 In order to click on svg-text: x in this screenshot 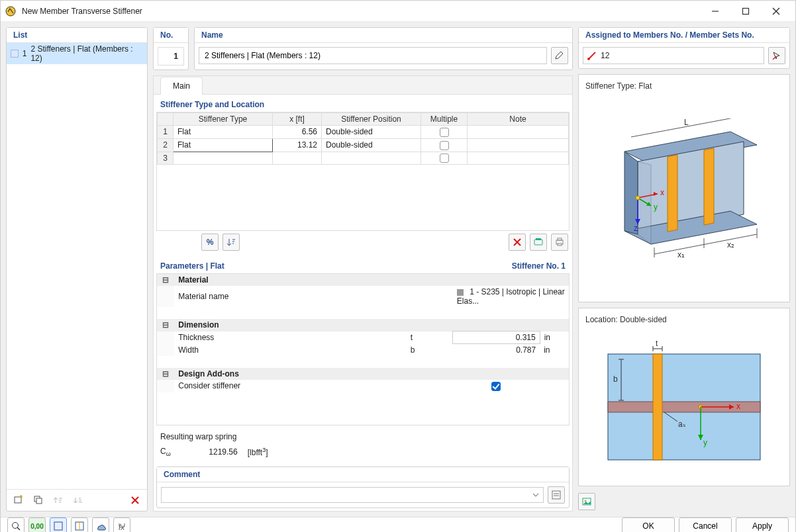, I will do `click(738, 406)`.